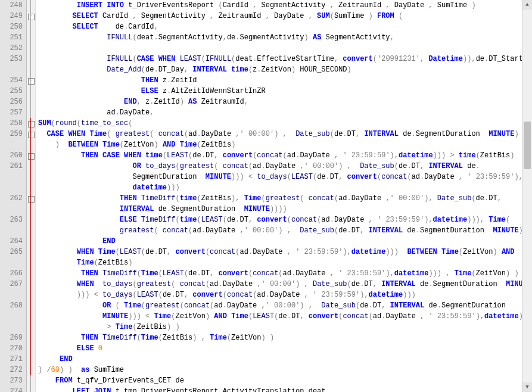  What do you see at coordinates (266, 177) in the screenshot?
I see `code-line: 261 OR to_days(greatest( concat(ad.DayDa…` at bounding box center [266, 177].